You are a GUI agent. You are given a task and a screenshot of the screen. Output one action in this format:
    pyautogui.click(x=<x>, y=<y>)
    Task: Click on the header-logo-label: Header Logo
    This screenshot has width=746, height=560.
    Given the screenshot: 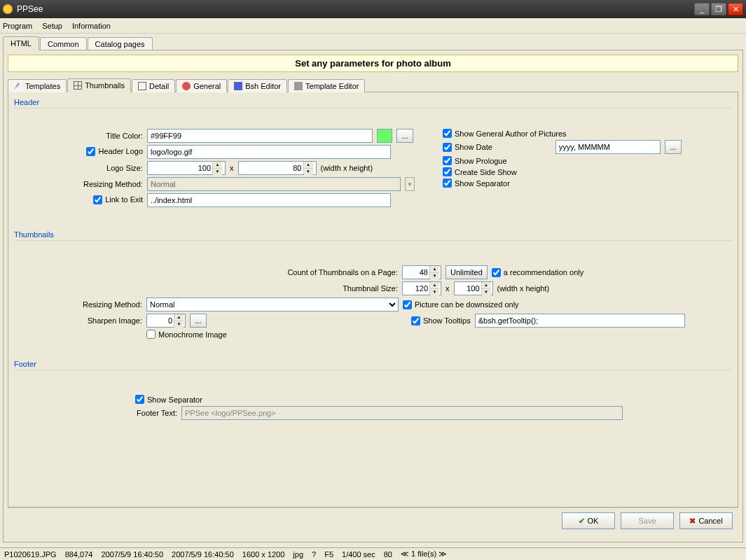 What is the action you would take?
    pyautogui.click(x=120, y=151)
    